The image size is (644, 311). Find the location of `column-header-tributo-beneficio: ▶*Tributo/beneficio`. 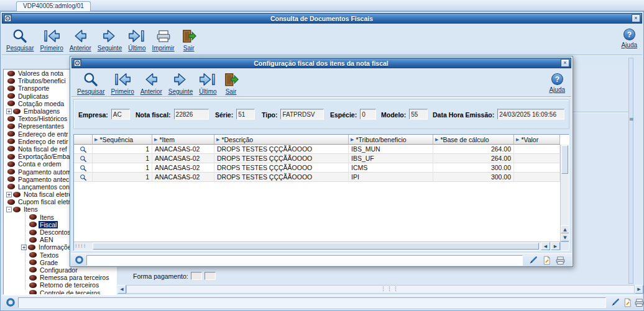

column-header-tributo-beneficio: ▶*Tributo/beneficio is located at coordinates (391, 140).